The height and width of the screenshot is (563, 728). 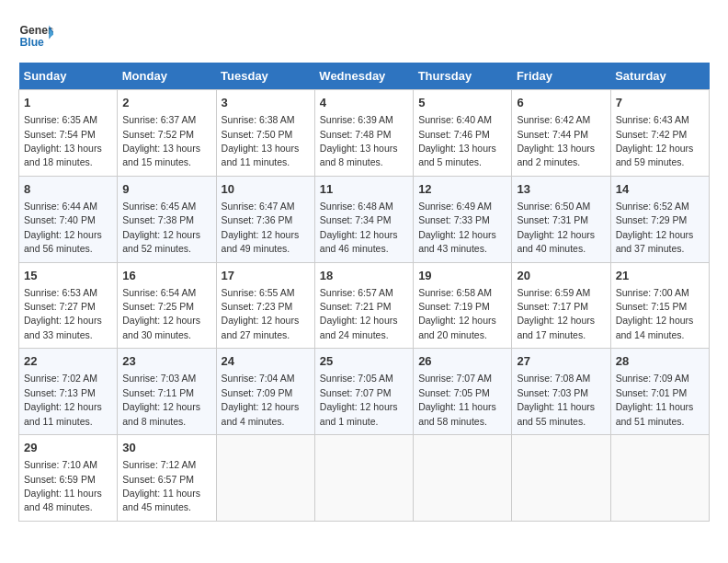 I want to click on day-number: 14, so click(x=660, y=190).